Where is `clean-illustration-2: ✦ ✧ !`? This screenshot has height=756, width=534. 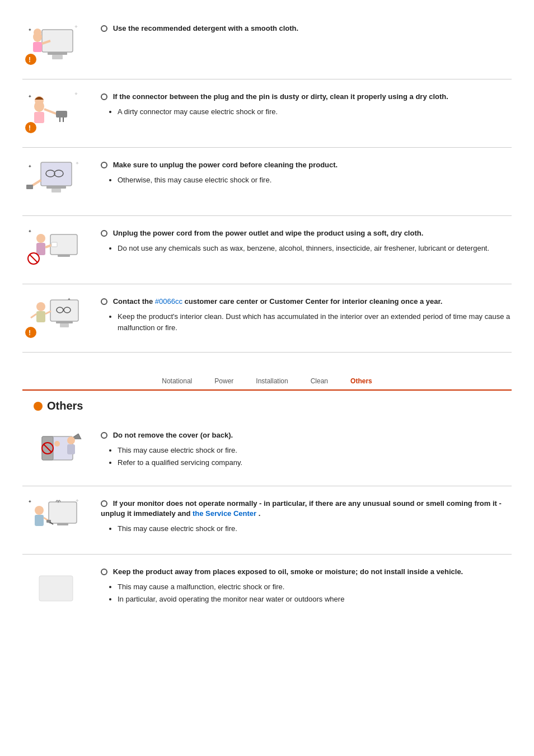 clean-illustration-2: ✦ ✧ ! is located at coordinates (55, 112).